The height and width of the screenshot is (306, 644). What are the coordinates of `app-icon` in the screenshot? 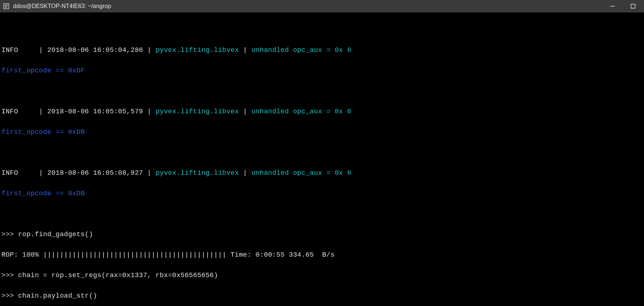 It's located at (6, 6).